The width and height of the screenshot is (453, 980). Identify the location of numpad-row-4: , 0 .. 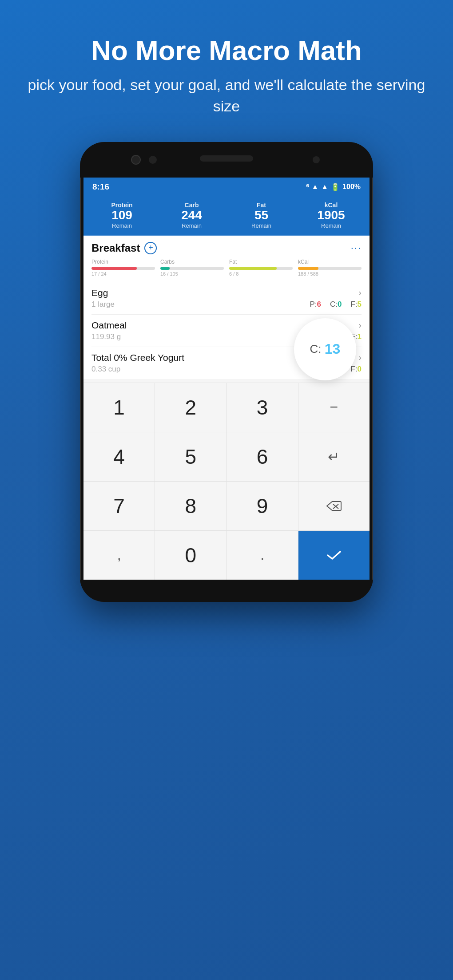
(226, 555).